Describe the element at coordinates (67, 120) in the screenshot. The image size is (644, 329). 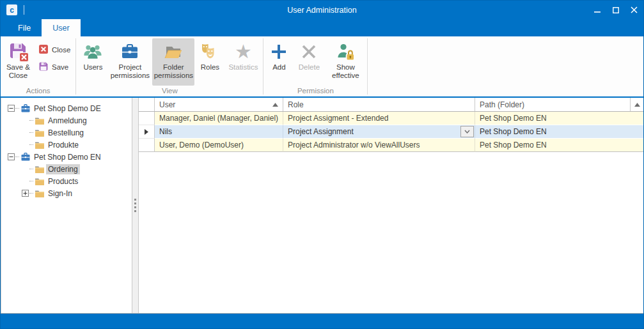
I see `tree-node: Anmeldung` at that location.